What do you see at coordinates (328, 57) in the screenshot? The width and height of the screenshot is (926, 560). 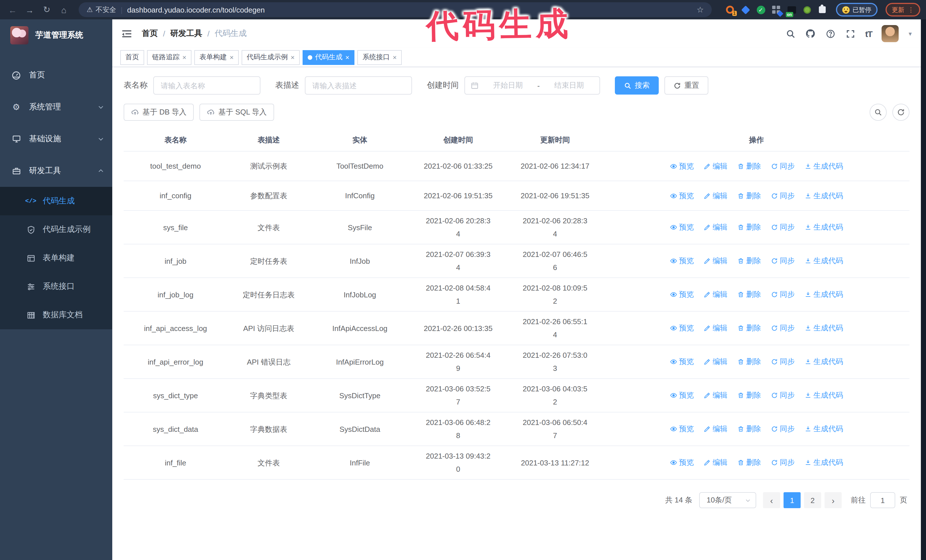 I see `tab-codegen: 代码生成×` at bounding box center [328, 57].